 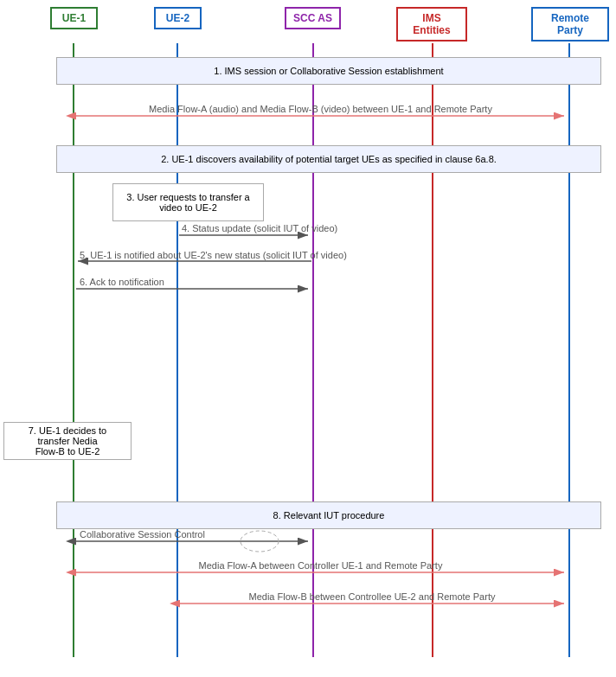 What do you see at coordinates (329, 159) in the screenshot?
I see `msg-box-2: 2. UE-1 discovers availability of potent…` at bounding box center [329, 159].